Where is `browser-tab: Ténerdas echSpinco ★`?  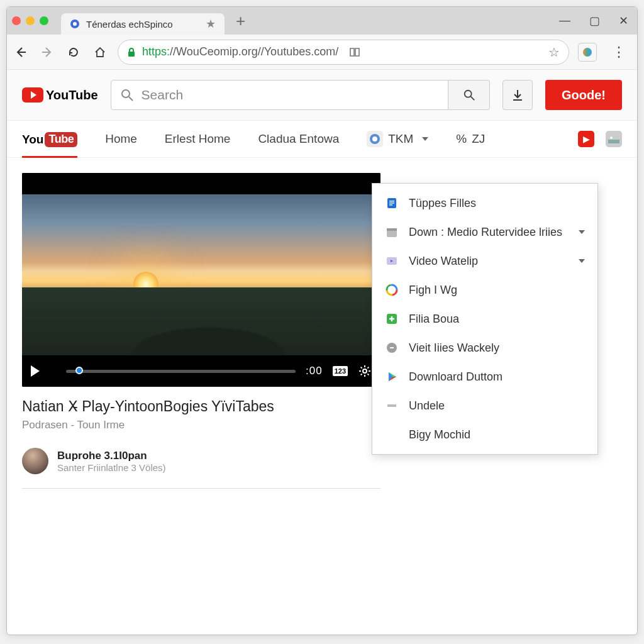 browser-tab: Ténerdas echSpinco ★ is located at coordinates (143, 24).